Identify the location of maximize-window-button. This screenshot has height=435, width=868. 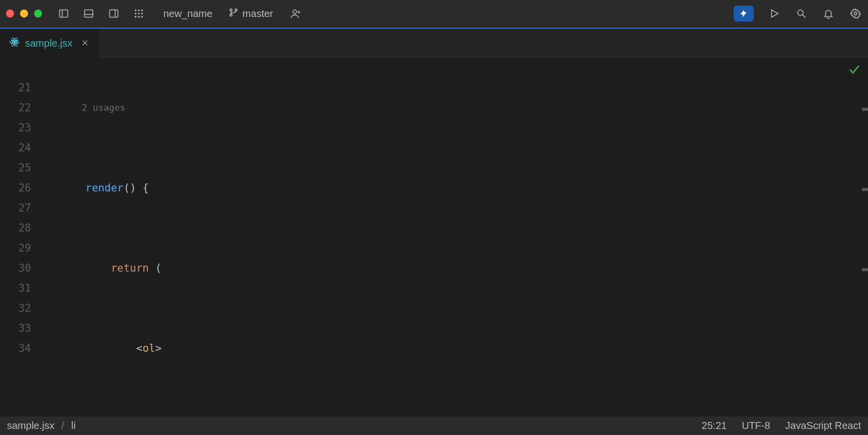
(38, 14).